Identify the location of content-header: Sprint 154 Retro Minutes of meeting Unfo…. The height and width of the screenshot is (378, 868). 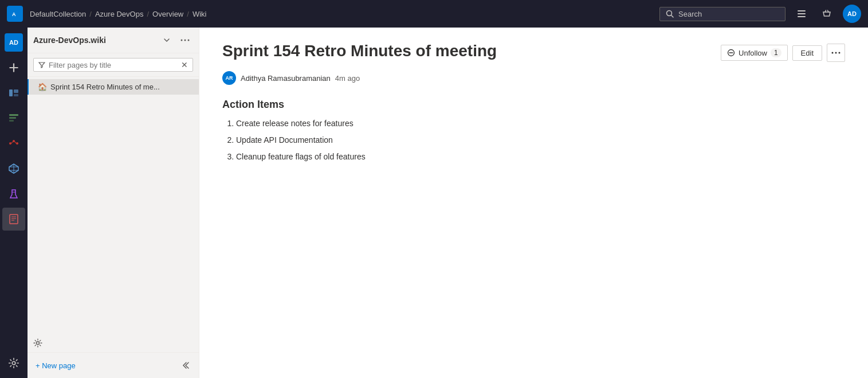
(534, 52).